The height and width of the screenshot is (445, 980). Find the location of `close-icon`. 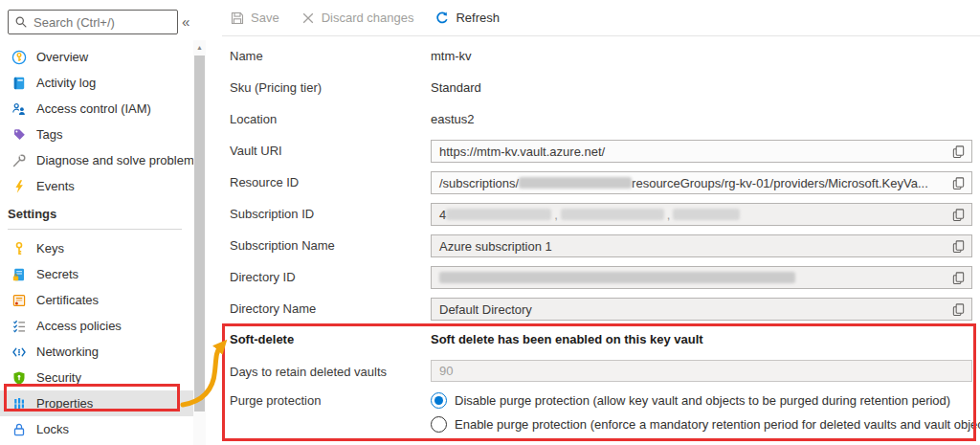

close-icon is located at coordinates (308, 18).